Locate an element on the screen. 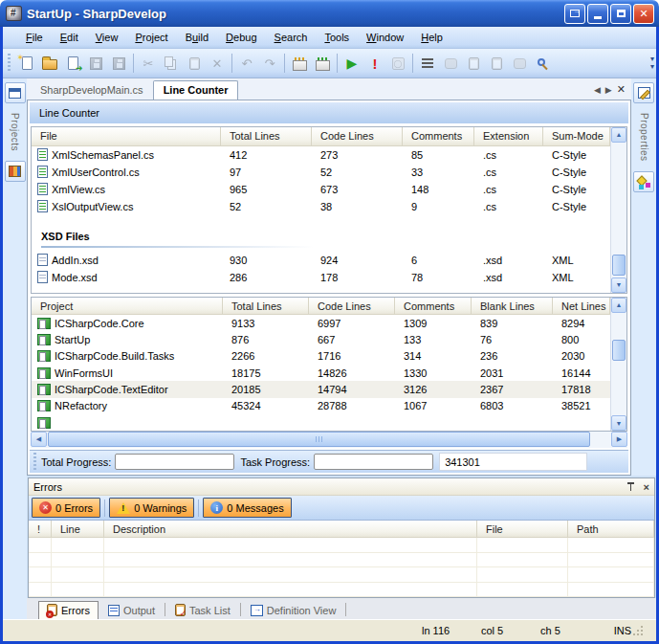 This screenshot has width=659, height=644. properties-pad-button is located at coordinates (644, 93).